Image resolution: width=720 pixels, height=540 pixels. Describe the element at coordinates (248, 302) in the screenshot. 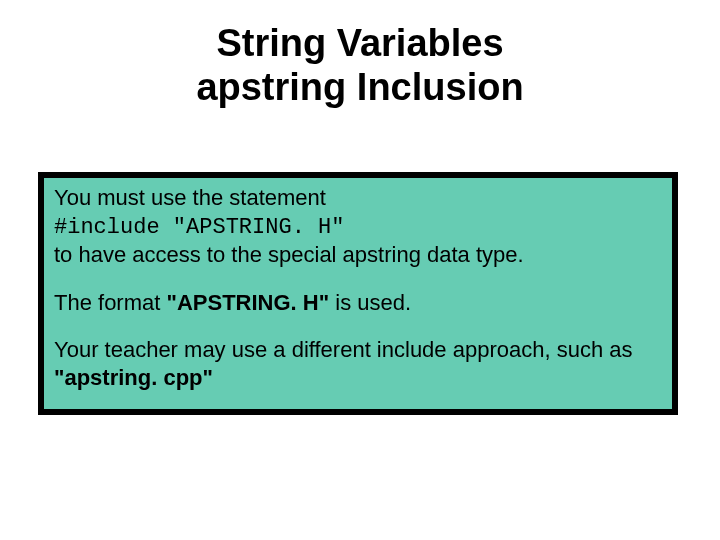

I see `p2-filename: "APSTRING. H"` at that location.